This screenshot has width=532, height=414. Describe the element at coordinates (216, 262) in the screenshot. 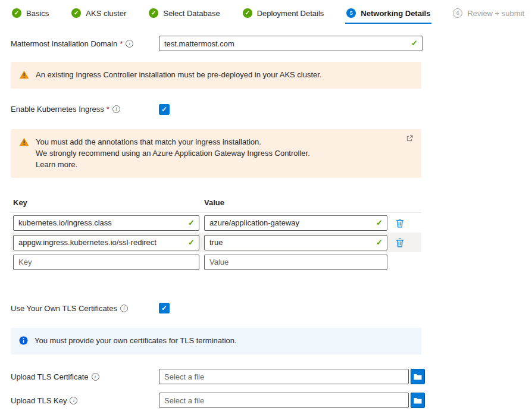

I see `annotation-row-empty` at that location.